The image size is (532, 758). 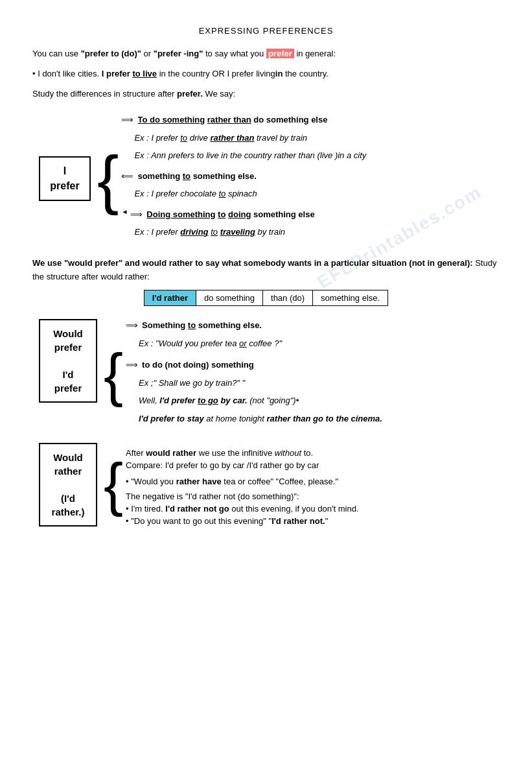 What do you see at coordinates (198, 365) in the screenshot?
I see `would-rule-2-text: to do (not doing) something` at bounding box center [198, 365].